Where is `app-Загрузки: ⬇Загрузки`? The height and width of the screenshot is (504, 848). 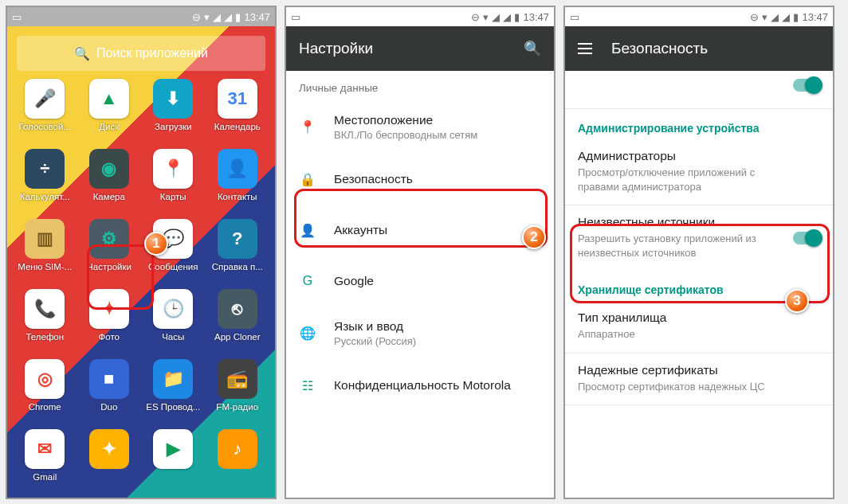
app-Загрузки: ⬇Загрузки is located at coordinates (174, 113).